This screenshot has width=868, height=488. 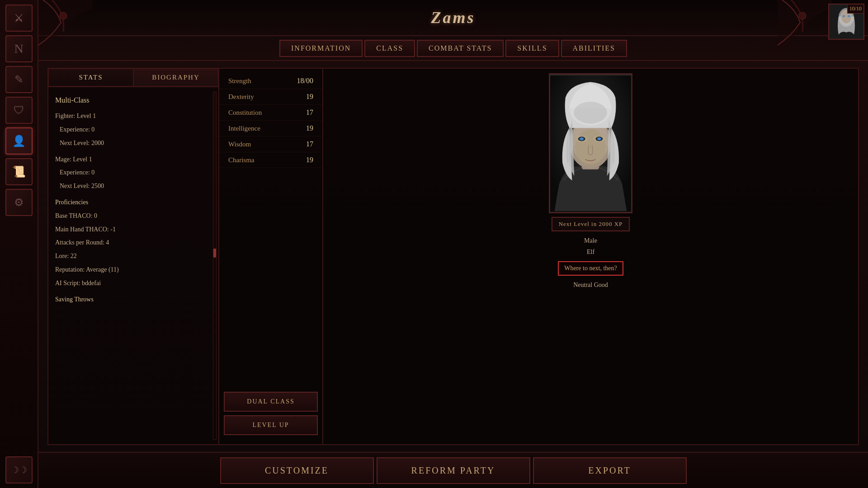 I want to click on subtab-biography: BIOGRAPHY, so click(x=176, y=78).